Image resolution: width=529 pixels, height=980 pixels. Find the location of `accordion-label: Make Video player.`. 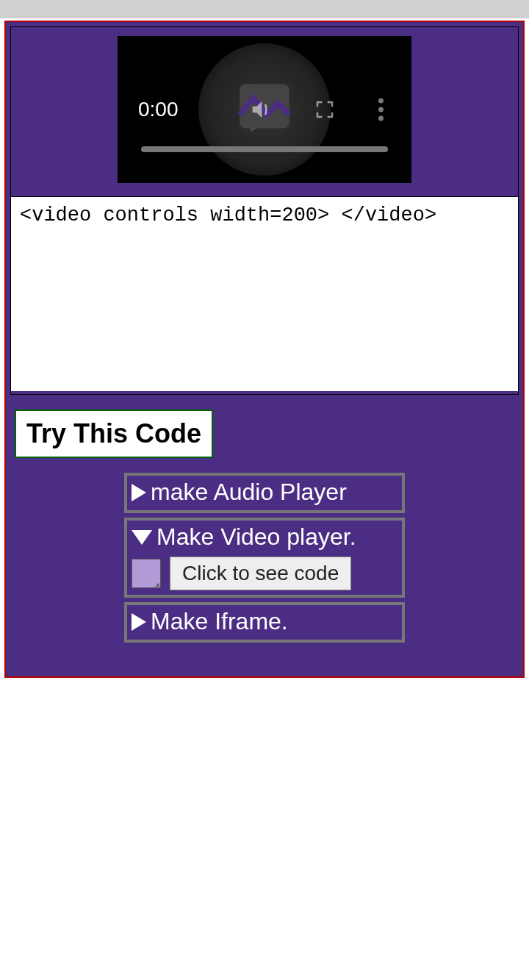

accordion-label: Make Video player. is located at coordinates (256, 537).